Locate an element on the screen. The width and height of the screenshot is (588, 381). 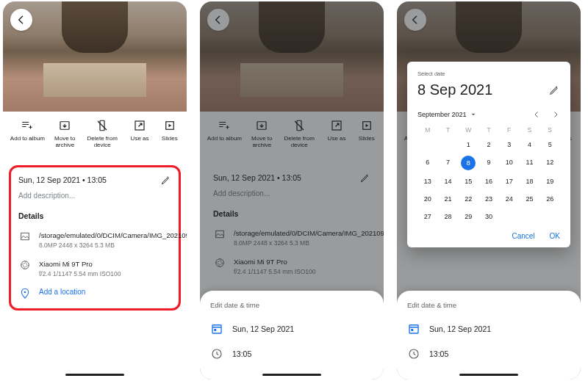
calendar-day: 3 is located at coordinates (509, 145).